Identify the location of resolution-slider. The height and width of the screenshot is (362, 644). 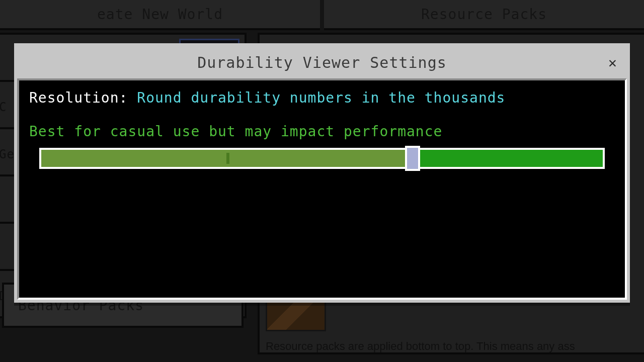
(322, 158).